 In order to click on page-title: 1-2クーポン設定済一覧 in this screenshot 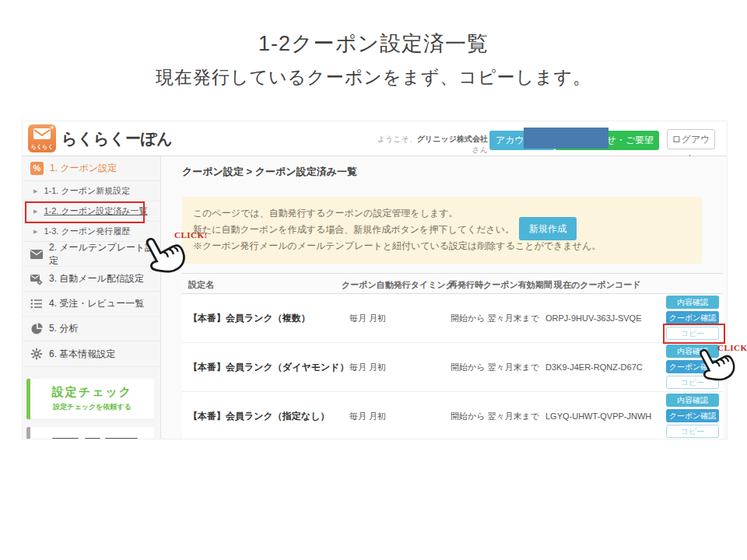, I will do `click(374, 44)`.